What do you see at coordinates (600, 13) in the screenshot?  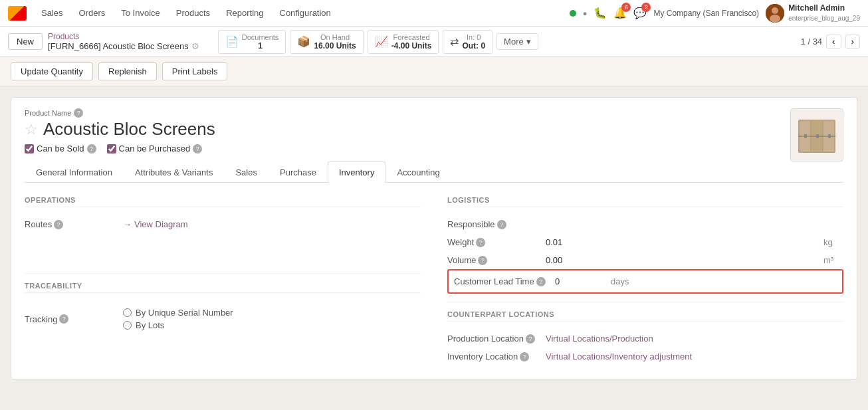 I see `bug-icon: 🐛` at bounding box center [600, 13].